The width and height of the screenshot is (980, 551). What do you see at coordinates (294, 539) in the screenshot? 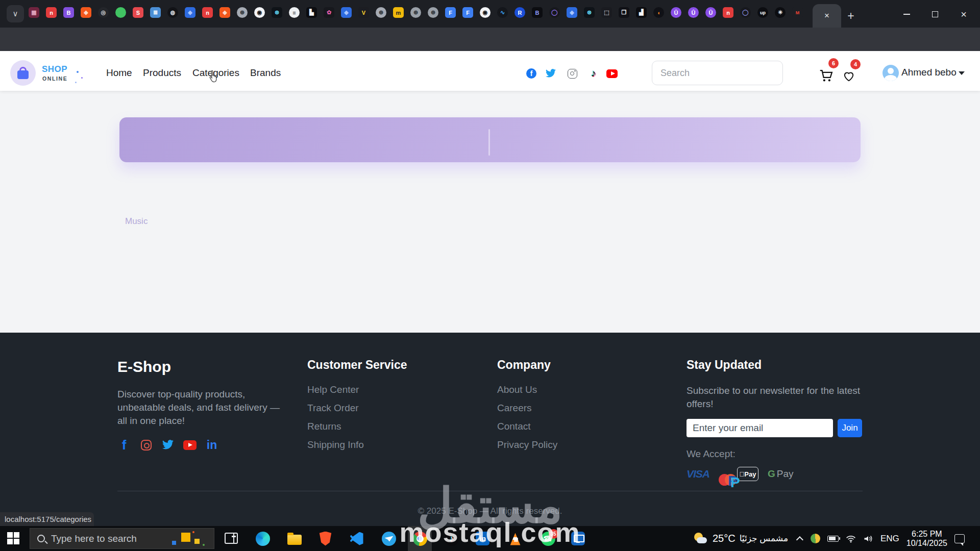
I see `taskbar-app-file-explorer` at bounding box center [294, 539].